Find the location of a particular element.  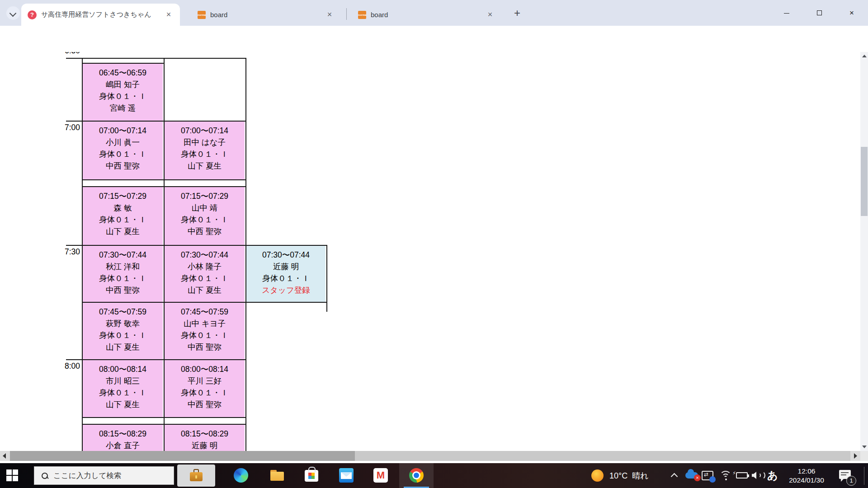

horizontal-scroll-thumb is located at coordinates (183, 456).